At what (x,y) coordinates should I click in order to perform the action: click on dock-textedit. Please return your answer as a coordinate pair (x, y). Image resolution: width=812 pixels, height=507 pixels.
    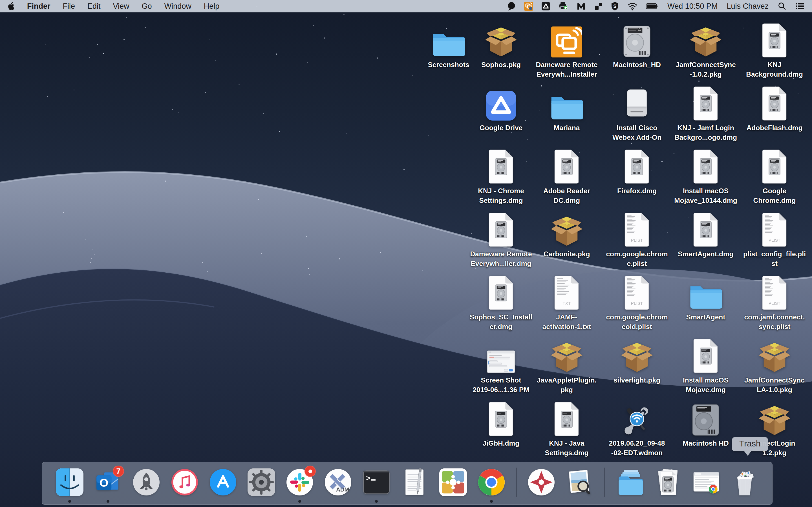
    Looking at the image, I should click on (415, 482).